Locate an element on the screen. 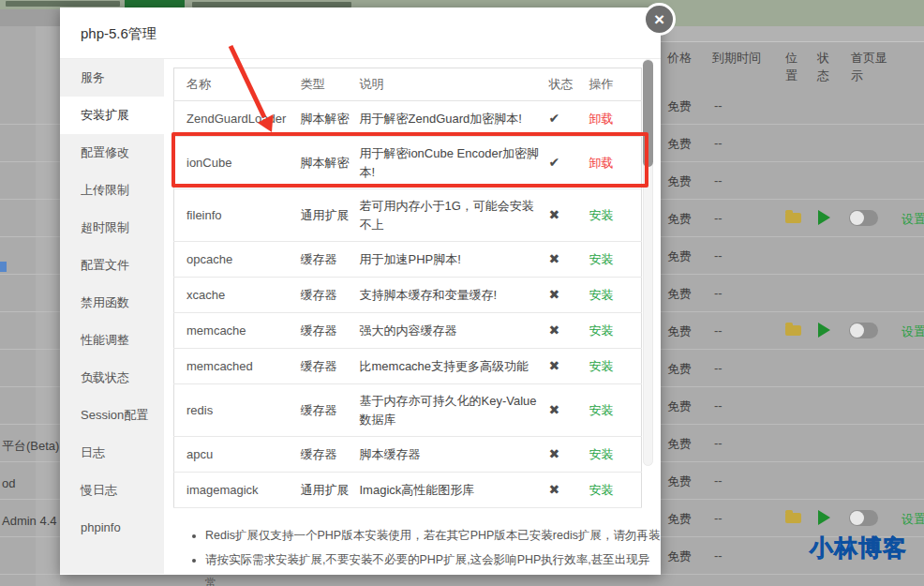  sidebar-item-性能调整: 性能调整 is located at coordinates (112, 340).